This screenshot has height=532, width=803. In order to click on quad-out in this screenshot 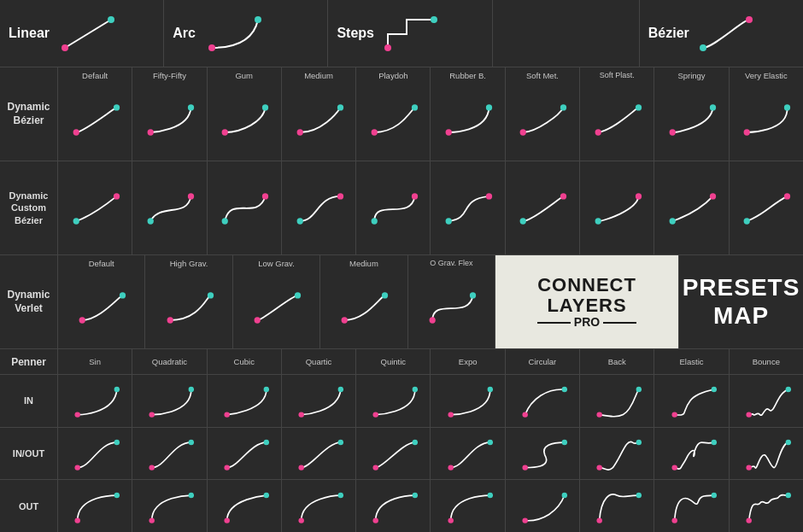, I will do `click(169, 506)`.